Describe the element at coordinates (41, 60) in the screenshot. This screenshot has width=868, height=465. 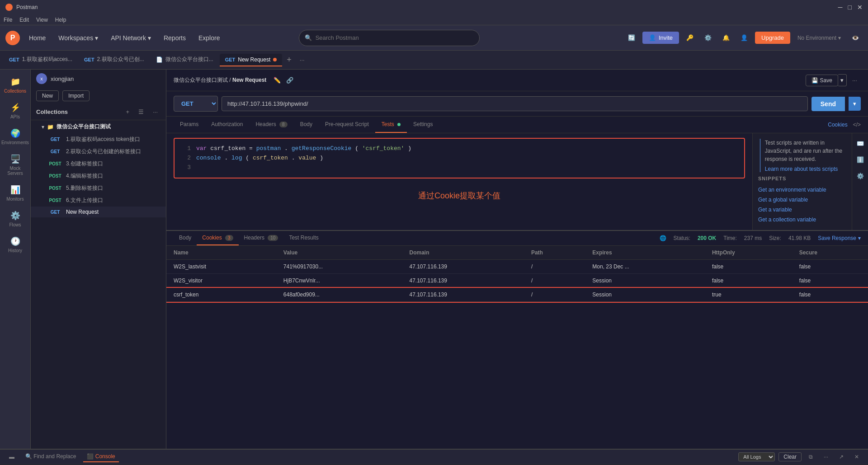
I see `tab-1: GET 1.获取鉴权码acces...` at that location.